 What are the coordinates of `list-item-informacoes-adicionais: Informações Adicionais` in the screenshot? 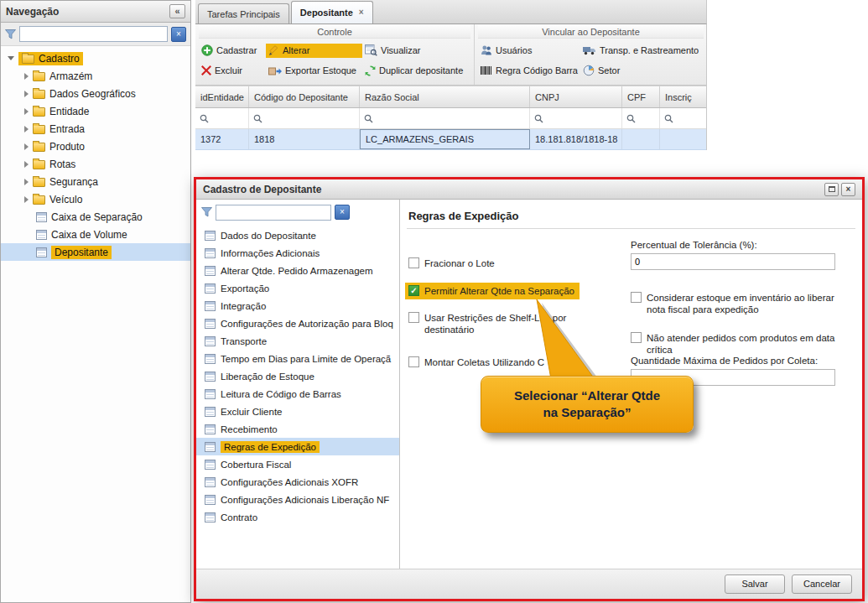 It's located at (298, 253).